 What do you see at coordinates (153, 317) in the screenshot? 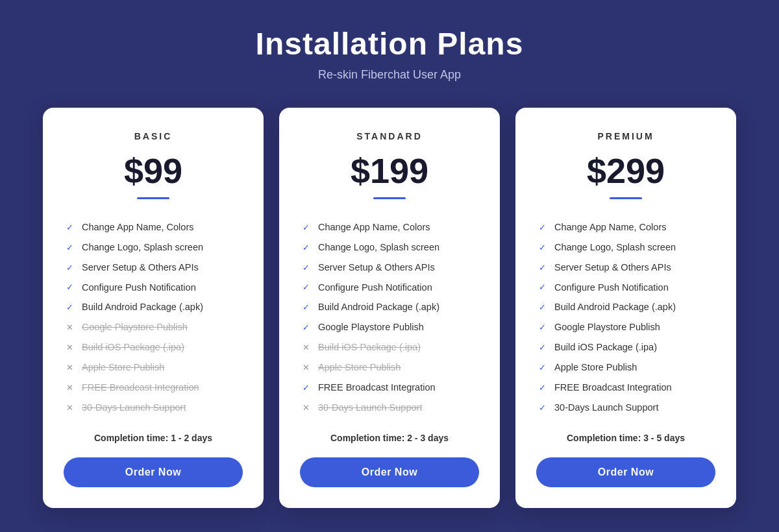
I see `features-list-basic: ✓Change App Name, Colors✓Change Logo, Sp…` at bounding box center [153, 317].